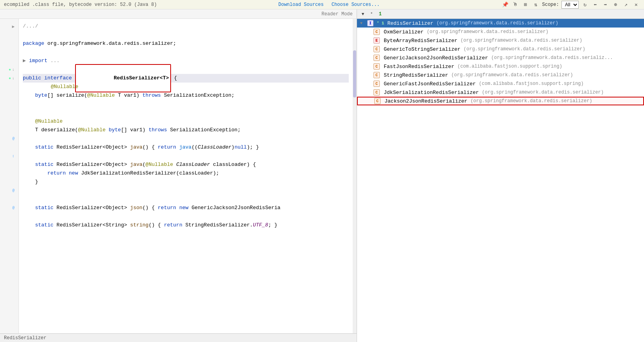 The image size is (644, 342). Describe the element at coordinates (422, 50) in the screenshot. I see `item-name-generictostring: GenericToStringSerializer` at that location.